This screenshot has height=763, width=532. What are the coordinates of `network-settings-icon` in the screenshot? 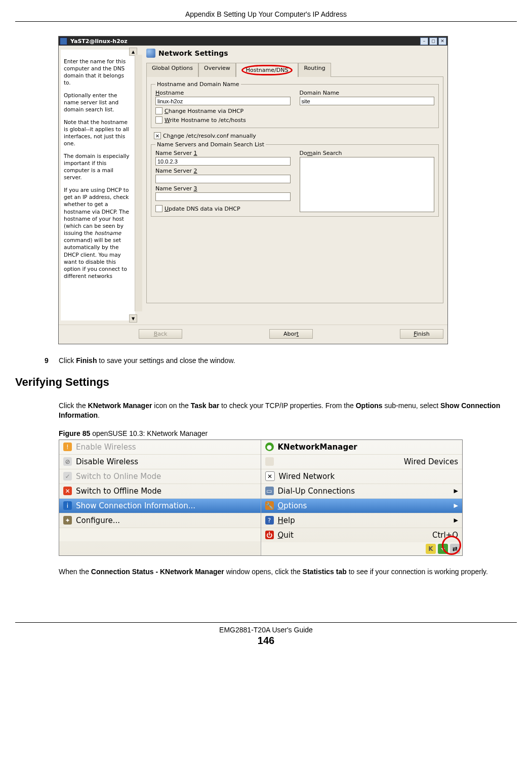 It's located at (151, 53).